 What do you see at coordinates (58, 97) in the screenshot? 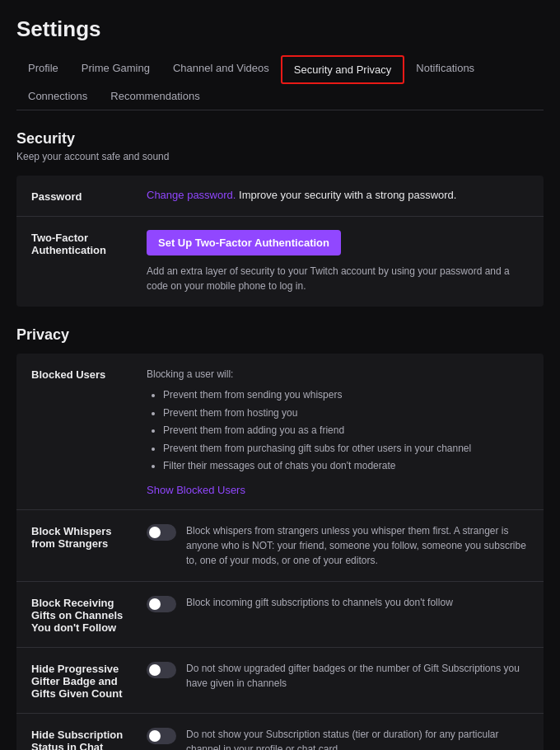
I see `tab-connections: Connections` at bounding box center [58, 97].